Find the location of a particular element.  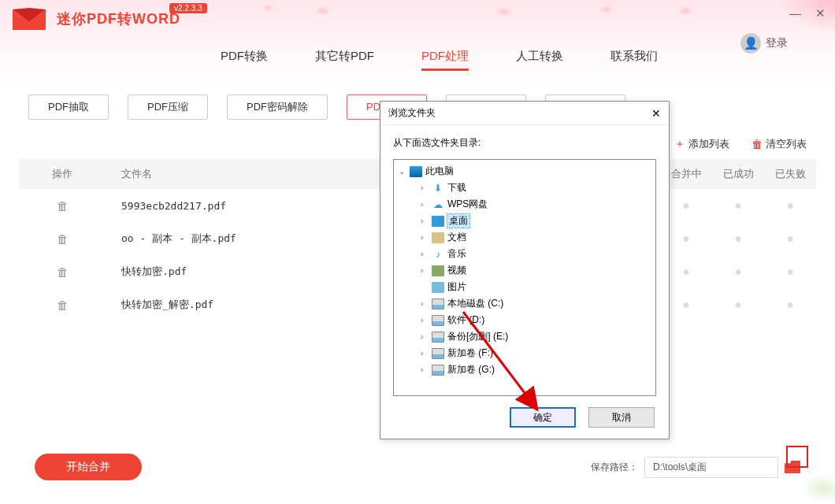

start-merge-button: 开始合并 is located at coordinates (88, 467).